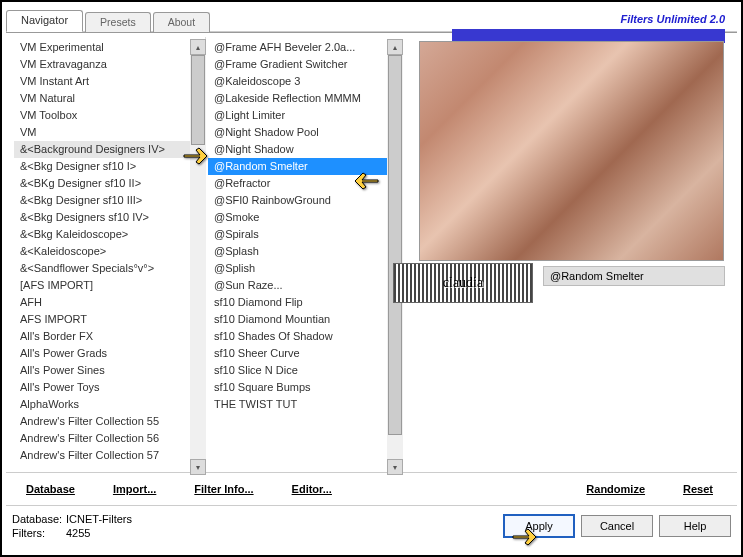  I want to click on category-item: VM, so click(110, 132).